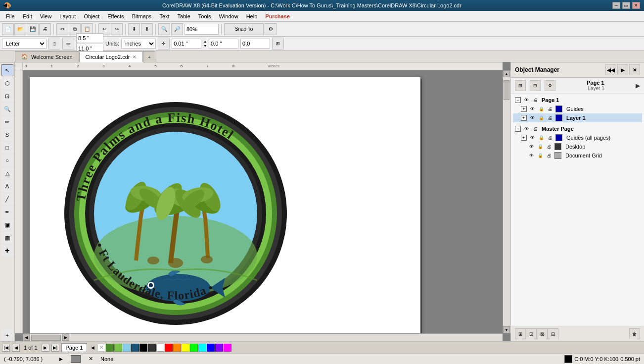 This screenshot has height=364, width=644. Describe the element at coordinates (92, 16) in the screenshot. I see `menu-object: Object` at that location.